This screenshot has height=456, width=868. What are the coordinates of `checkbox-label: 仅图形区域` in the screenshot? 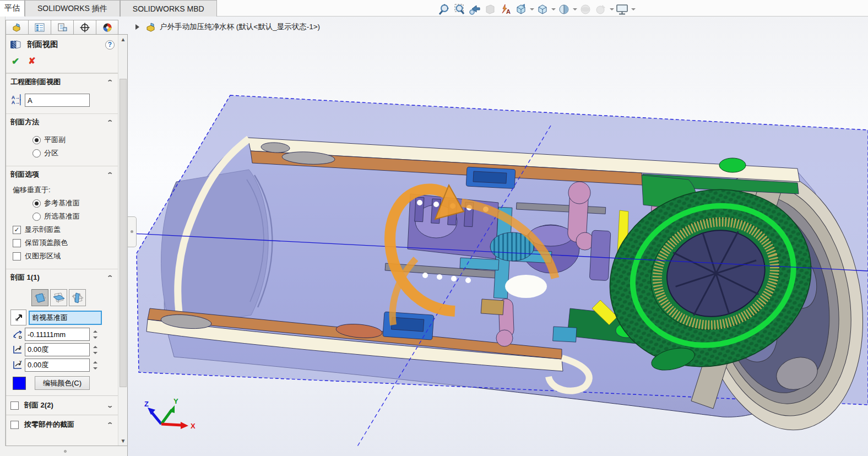 It's located at (43, 256).